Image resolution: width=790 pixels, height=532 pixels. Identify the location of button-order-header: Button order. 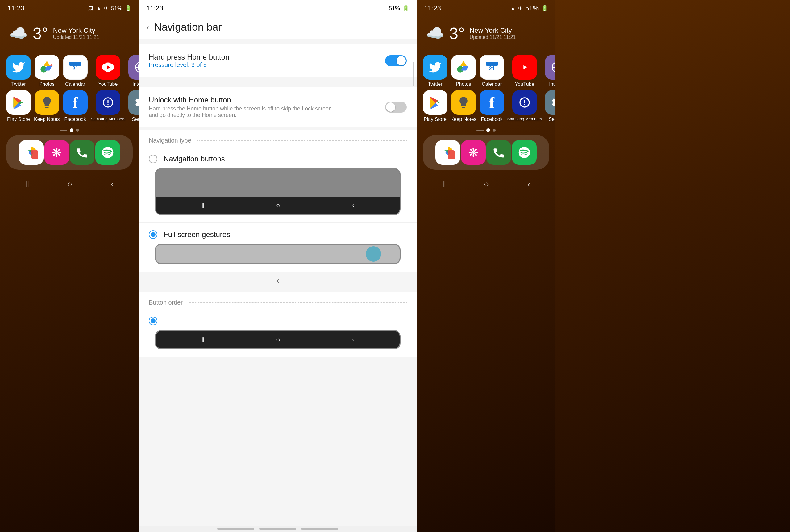
(277, 300).